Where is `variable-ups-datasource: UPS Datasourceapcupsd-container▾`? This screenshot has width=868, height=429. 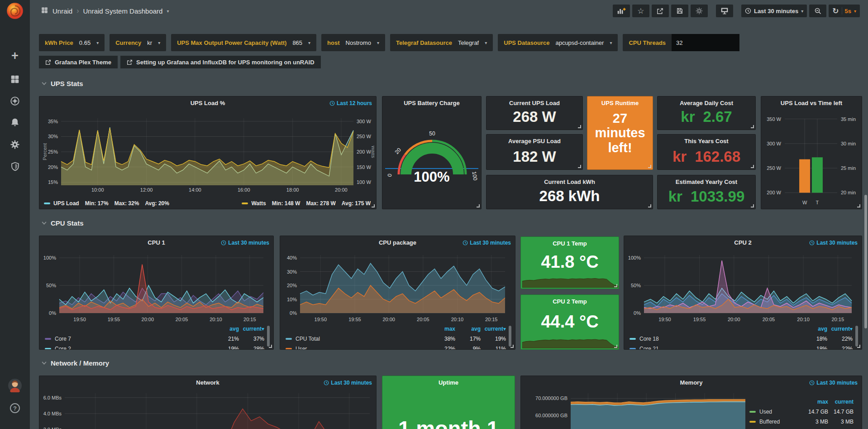
variable-ups-datasource: UPS Datasourceapcupsd-container▾ is located at coordinates (558, 43).